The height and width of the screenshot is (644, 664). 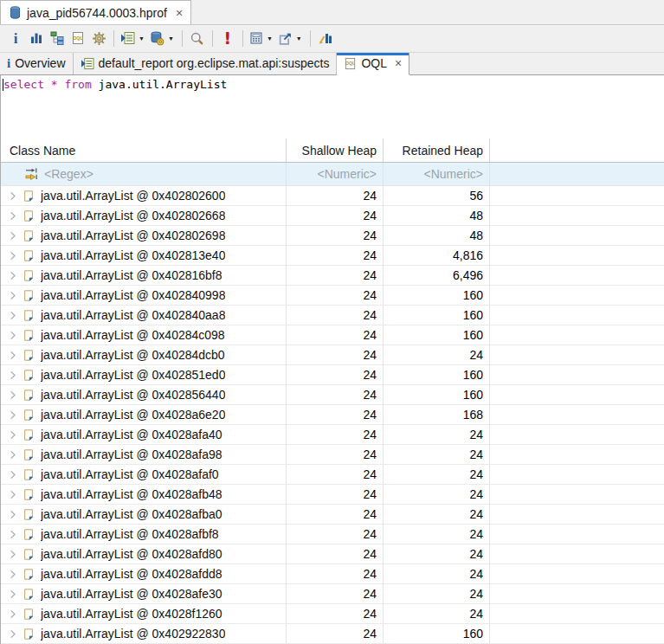 What do you see at coordinates (69, 174) in the screenshot?
I see `class-name-filter-input: <Regex>` at bounding box center [69, 174].